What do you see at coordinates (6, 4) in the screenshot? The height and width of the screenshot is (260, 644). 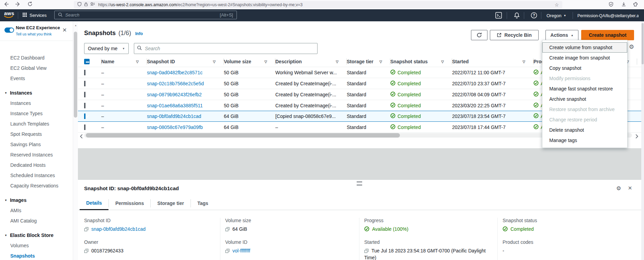 I see `back-icon` at bounding box center [6, 4].